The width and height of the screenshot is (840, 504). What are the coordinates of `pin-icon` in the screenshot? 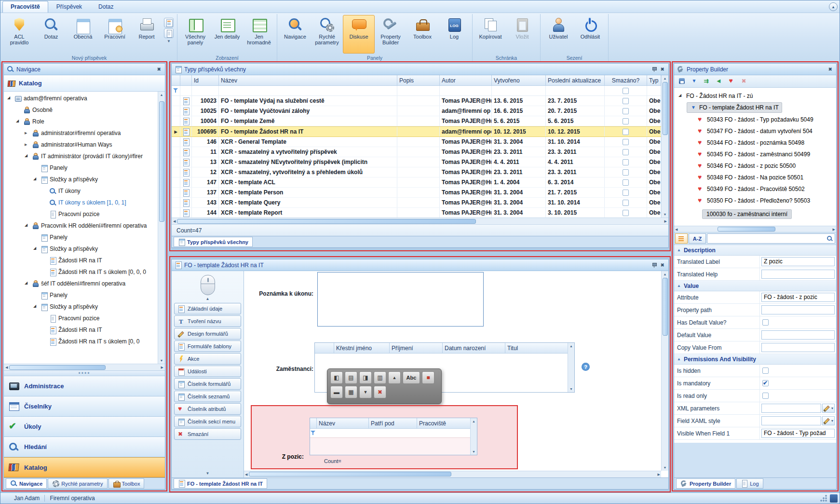 It's located at (654, 69).